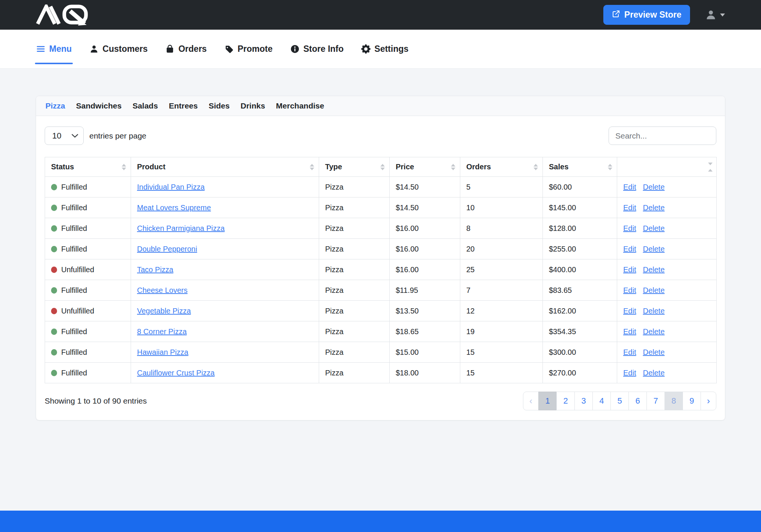 The height and width of the screenshot is (532, 761). What do you see at coordinates (619, 401) in the screenshot?
I see `page-button-5: 5` at bounding box center [619, 401].